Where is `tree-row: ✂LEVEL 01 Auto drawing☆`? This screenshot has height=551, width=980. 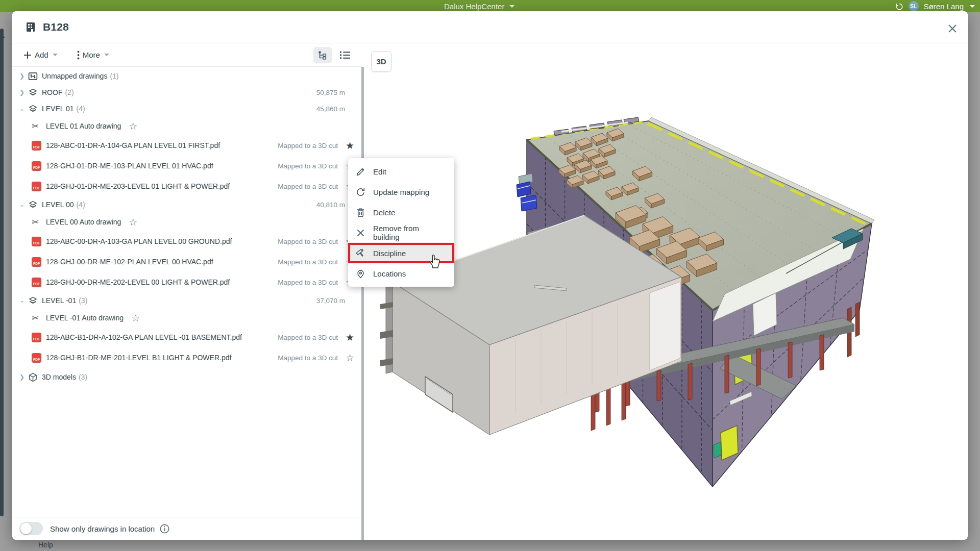
tree-row: ✂LEVEL 01 Auto drawing☆ is located at coordinates (187, 126).